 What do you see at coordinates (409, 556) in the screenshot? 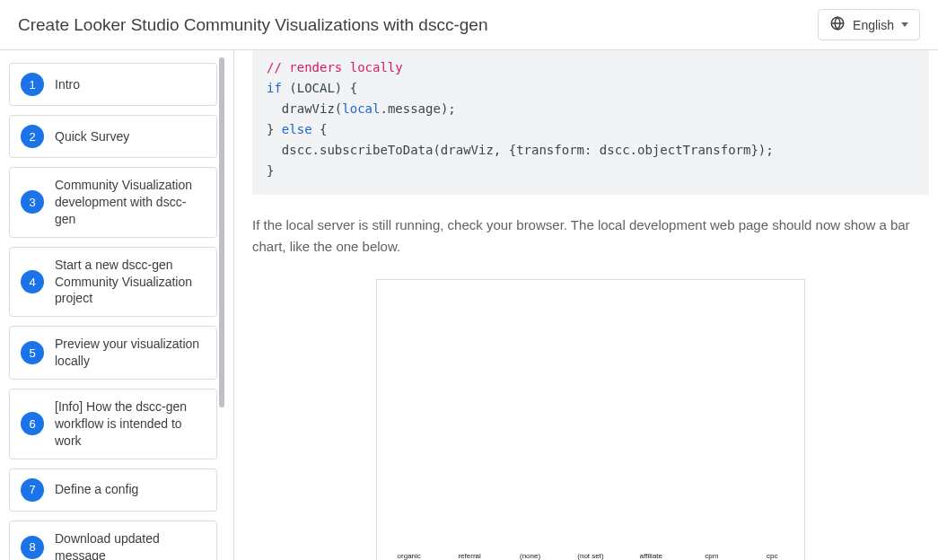
I see `bar-label: organic` at bounding box center [409, 556].